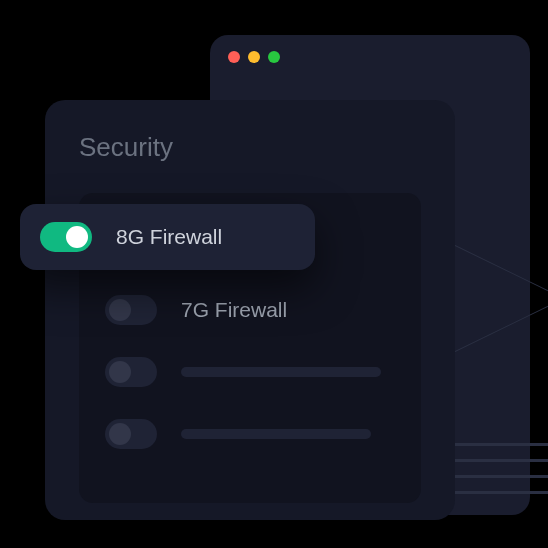 Image resolution: width=548 pixels, height=548 pixels. Describe the element at coordinates (169, 237) in the screenshot. I see `option-label: 8G Firewall` at that location.